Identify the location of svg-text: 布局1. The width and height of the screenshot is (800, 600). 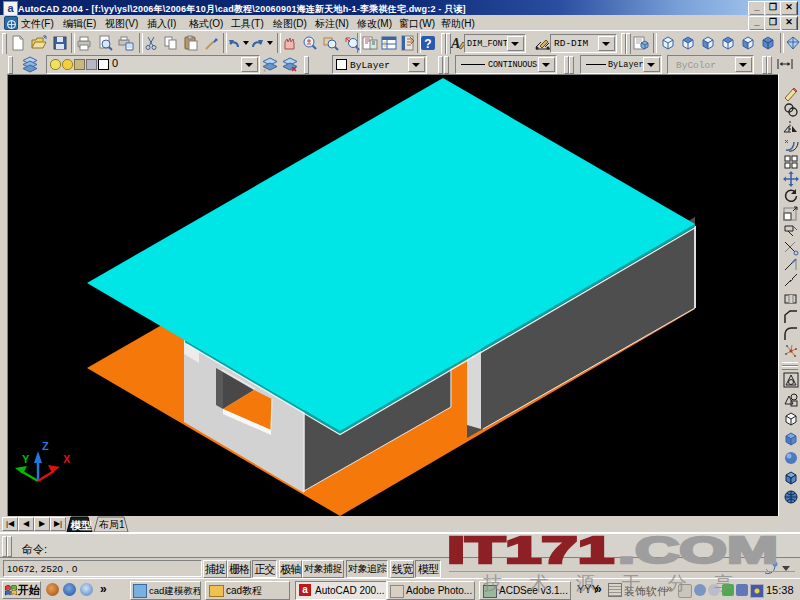
(112, 524).